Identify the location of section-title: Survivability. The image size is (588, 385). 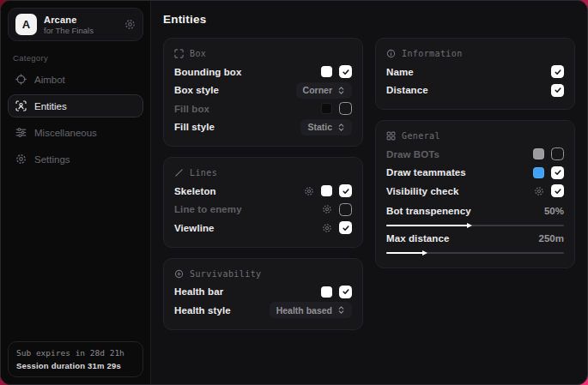
(225, 274).